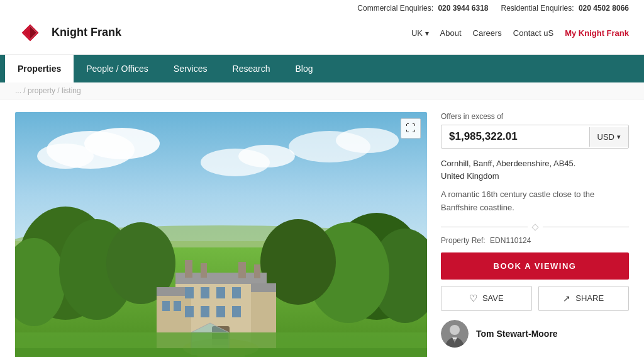  What do you see at coordinates (535, 227) in the screenshot?
I see `diamond-icon` at bounding box center [535, 227].